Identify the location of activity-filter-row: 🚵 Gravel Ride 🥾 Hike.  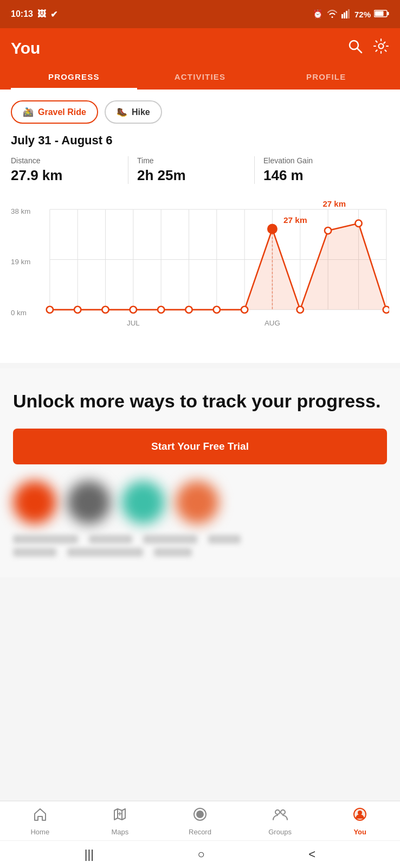
(200, 112).